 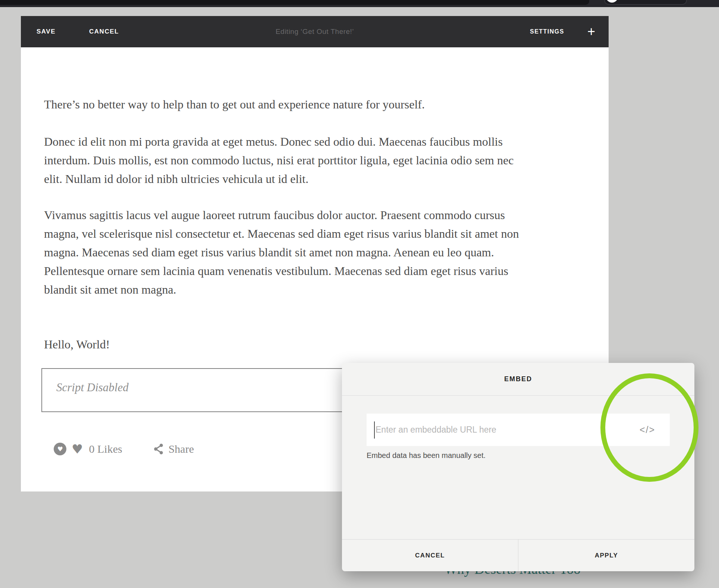 What do you see at coordinates (326, 104) in the screenshot?
I see `paragraph-intro: There’s no better way to help than to ge…` at bounding box center [326, 104].